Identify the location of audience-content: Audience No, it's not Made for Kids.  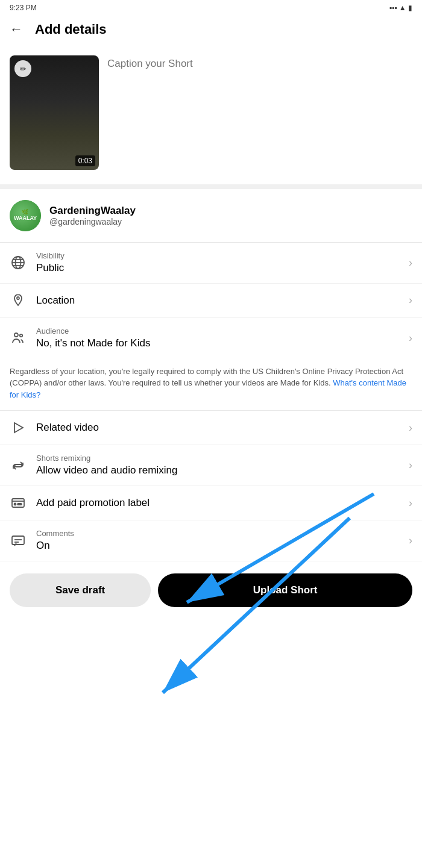
(218, 339).